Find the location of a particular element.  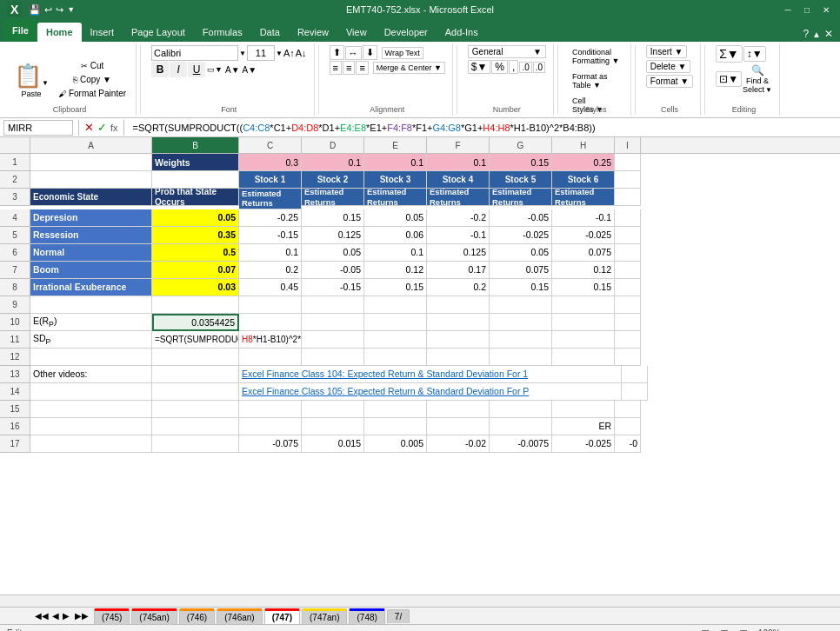

align-center-icon: ≡ is located at coordinates (349, 68).